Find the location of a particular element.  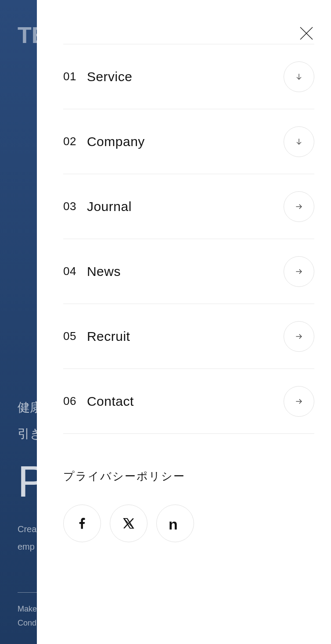

menu-item-number: 02 is located at coordinates (70, 141).